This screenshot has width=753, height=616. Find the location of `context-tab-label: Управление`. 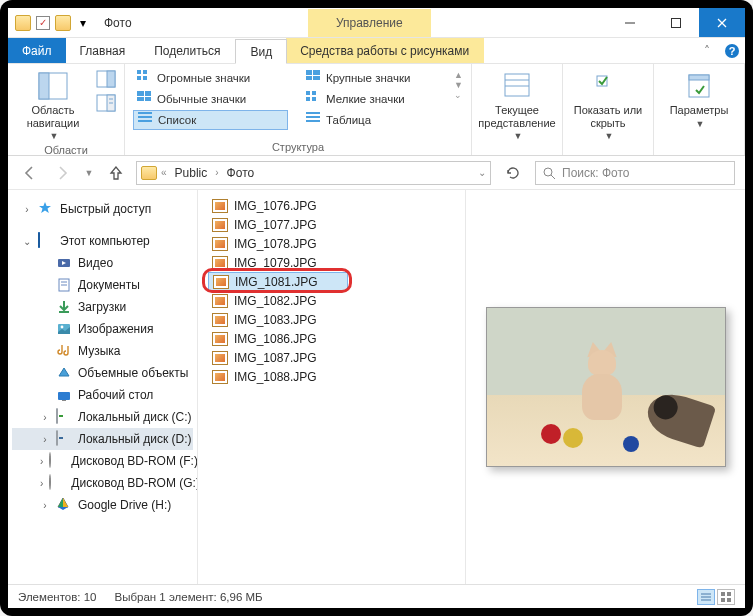

context-tab-label: Управление is located at coordinates (370, 23).